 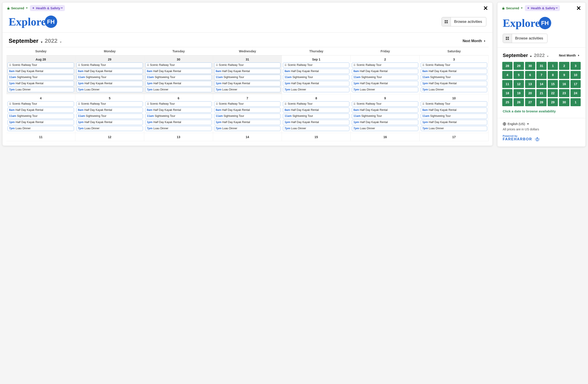 What do you see at coordinates (542, 84) in the screenshot?
I see `mini-date-cell: 14` at bounding box center [542, 84].